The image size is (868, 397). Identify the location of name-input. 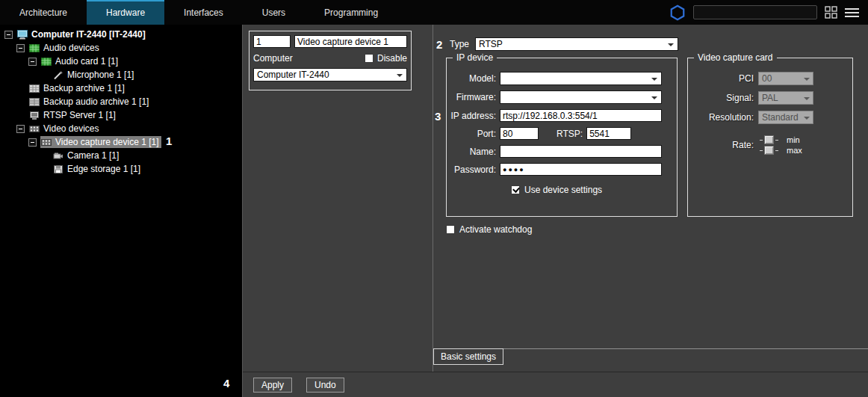
(581, 151).